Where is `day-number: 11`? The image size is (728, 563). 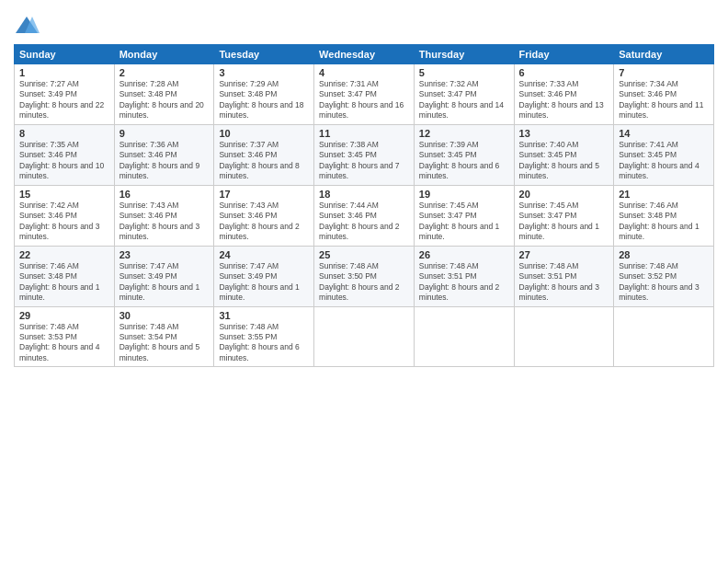
day-number: 11 is located at coordinates (364, 133).